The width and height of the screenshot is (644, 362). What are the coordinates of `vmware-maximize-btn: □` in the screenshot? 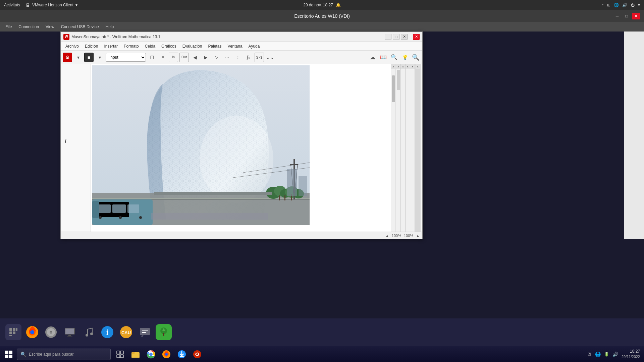 It's located at (627, 16).